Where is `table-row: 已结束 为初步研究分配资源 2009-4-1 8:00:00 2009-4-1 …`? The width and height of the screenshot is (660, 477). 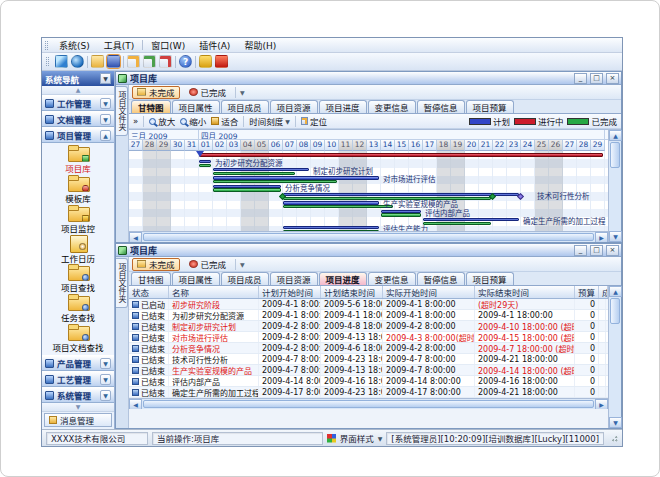
table-row: 已结束 为初步研究分配资源 2009-4-1 8:00:00 2009-4-1 … is located at coordinates (368, 316).